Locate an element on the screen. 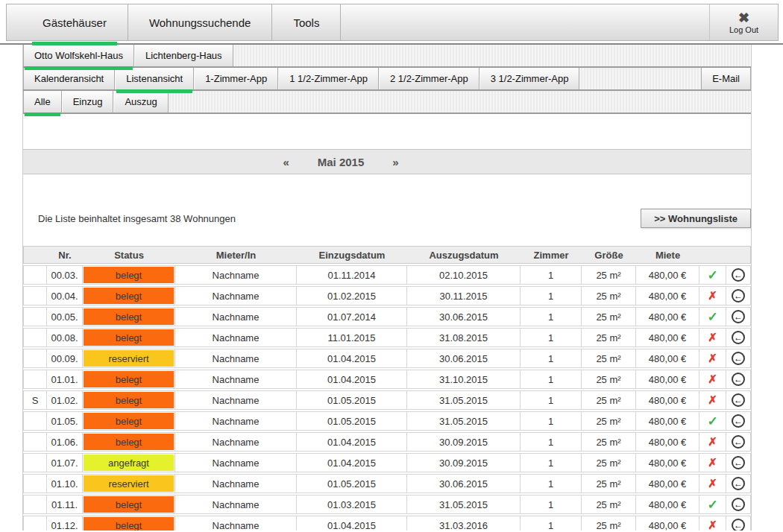 The width and height of the screenshot is (783, 532). wohnungsliste-button: >> Wohnungsliste is located at coordinates (696, 218).